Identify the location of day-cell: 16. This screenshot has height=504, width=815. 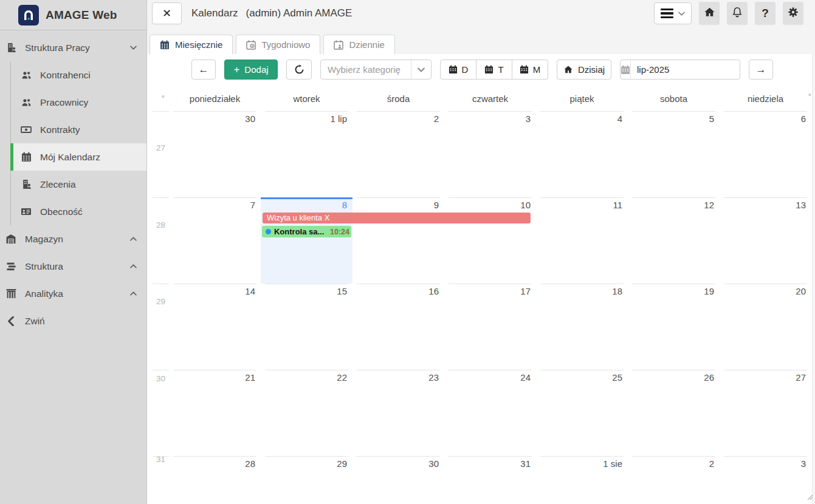
(399, 327).